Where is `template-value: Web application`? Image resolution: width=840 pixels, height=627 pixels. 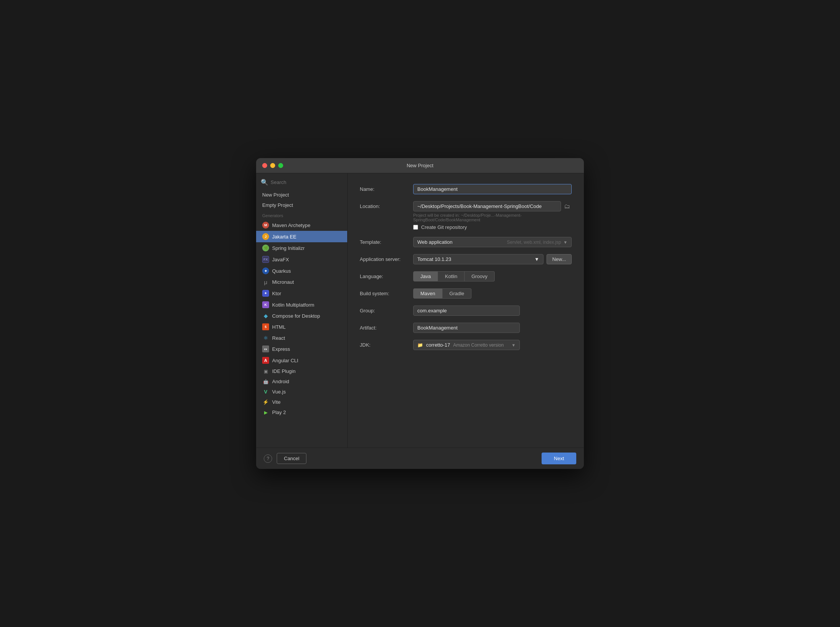 template-value: Web application is located at coordinates (462, 242).